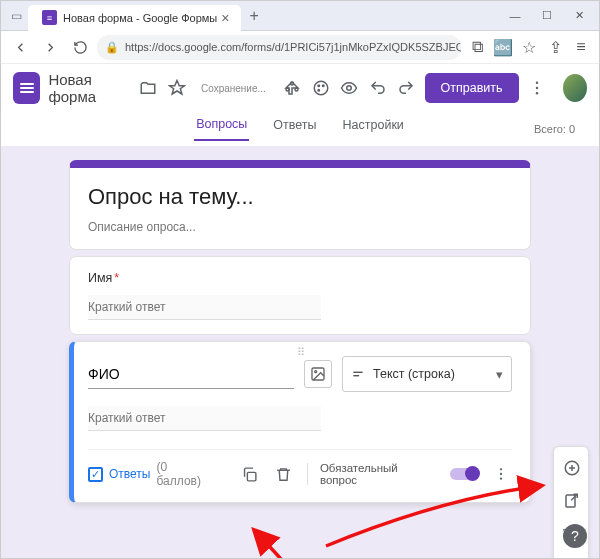 The height and width of the screenshot is (559, 600). Describe the element at coordinates (477, 47) in the screenshot. I see `reader-icon: ⧉` at that location.